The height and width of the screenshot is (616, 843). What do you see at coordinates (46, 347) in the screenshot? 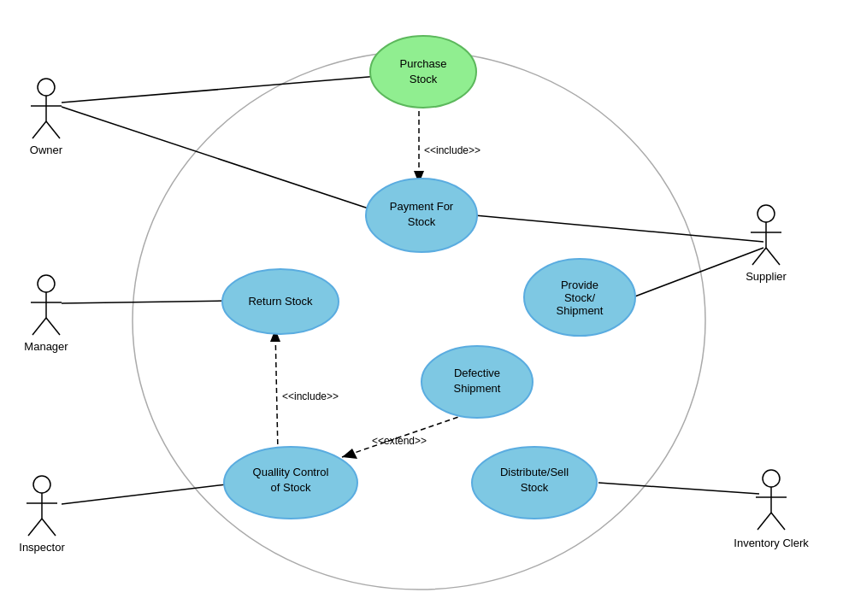
I see `actor-manager-label: Manager` at bounding box center [46, 347].